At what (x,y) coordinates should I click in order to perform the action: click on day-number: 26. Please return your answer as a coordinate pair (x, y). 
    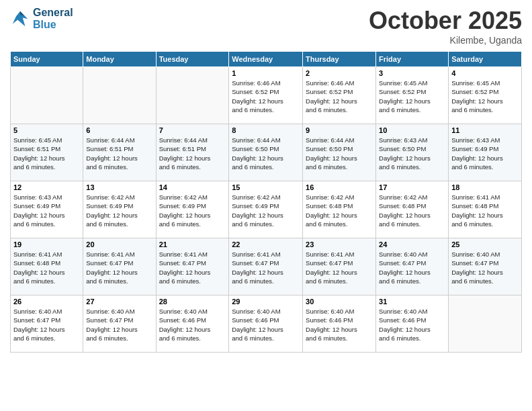
    Looking at the image, I should click on (47, 302).